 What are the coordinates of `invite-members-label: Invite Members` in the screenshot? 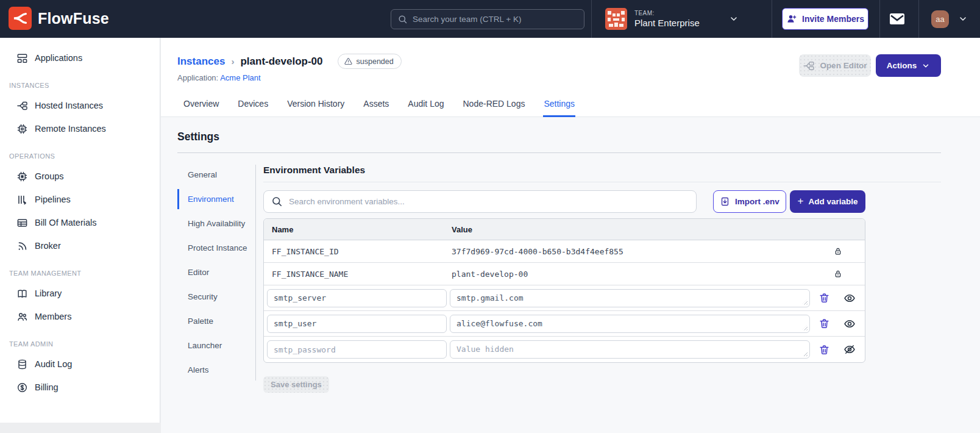 It's located at (833, 19).